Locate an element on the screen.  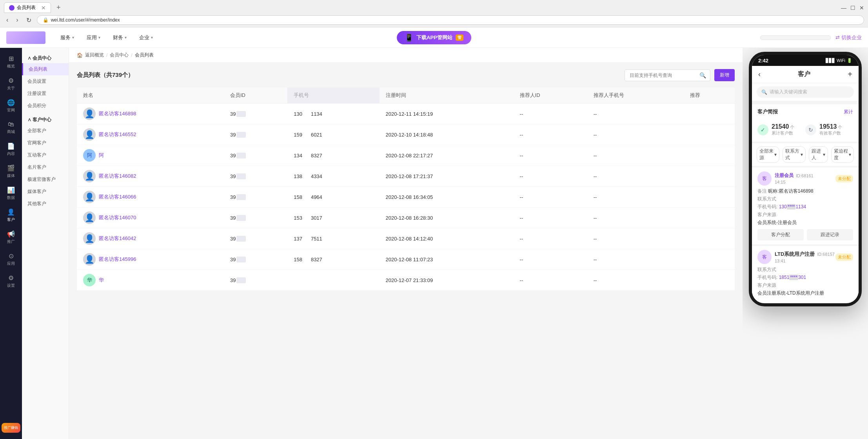
member-name: 阿 is located at coordinates (110, 155).